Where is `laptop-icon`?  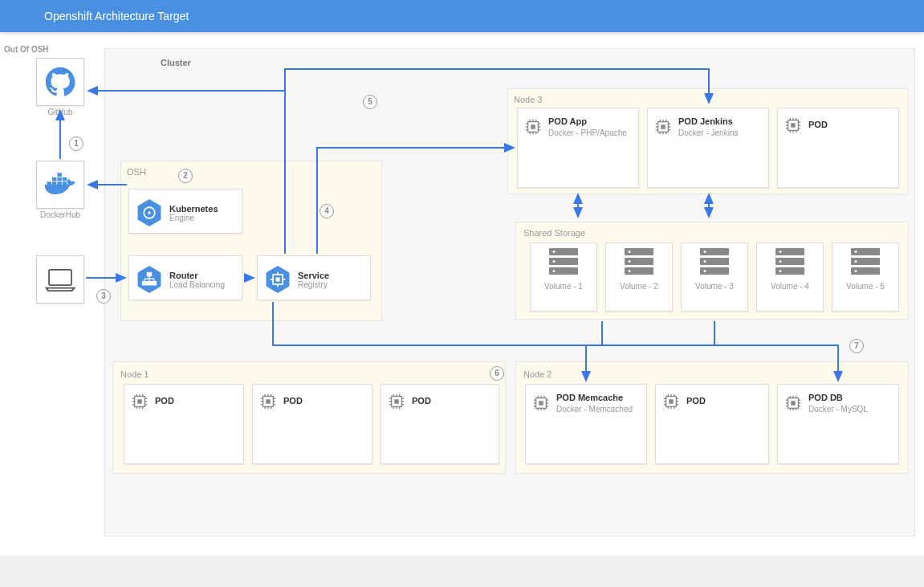 laptop-icon is located at coordinates (60, 279).